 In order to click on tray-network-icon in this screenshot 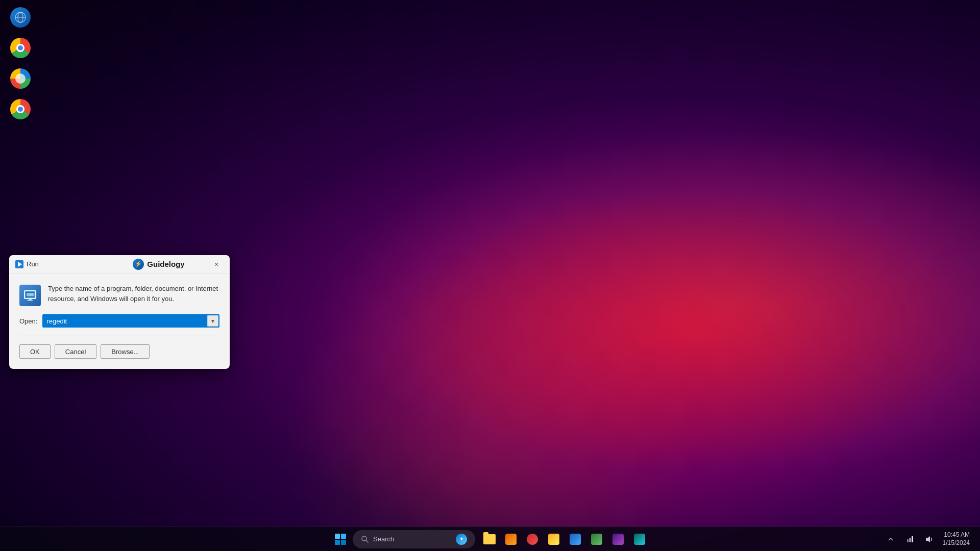, I will do `click(910, 539)`.